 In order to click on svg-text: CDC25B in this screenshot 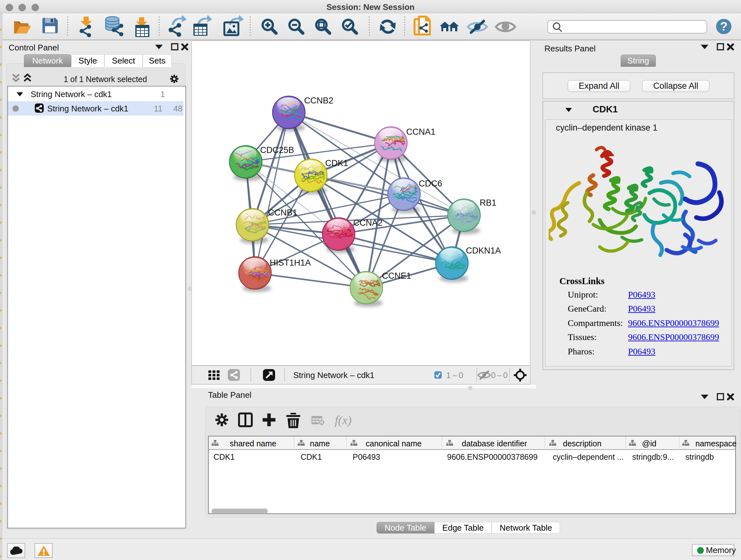, I will do `click(277, 150)`.